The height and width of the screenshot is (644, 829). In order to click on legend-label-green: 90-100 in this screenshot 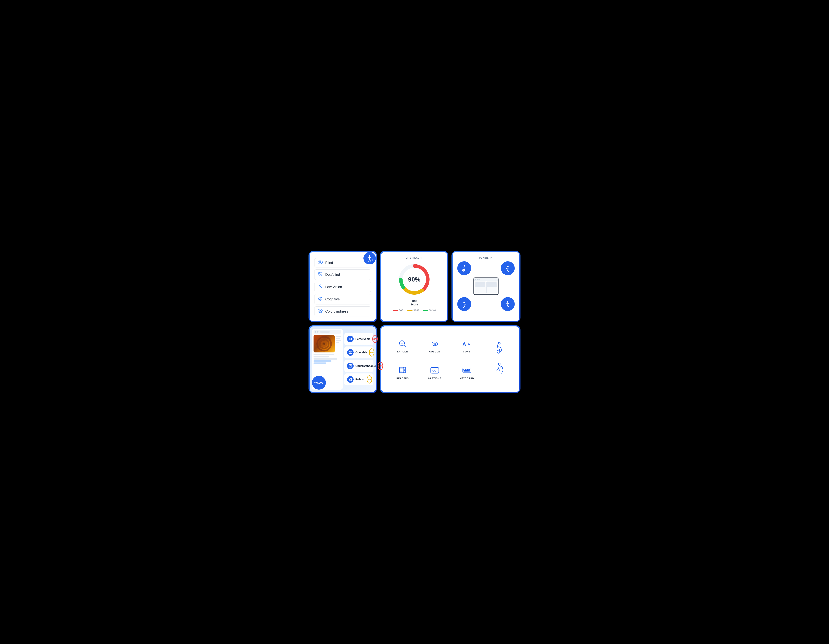, I will do `click(433, 310)`.